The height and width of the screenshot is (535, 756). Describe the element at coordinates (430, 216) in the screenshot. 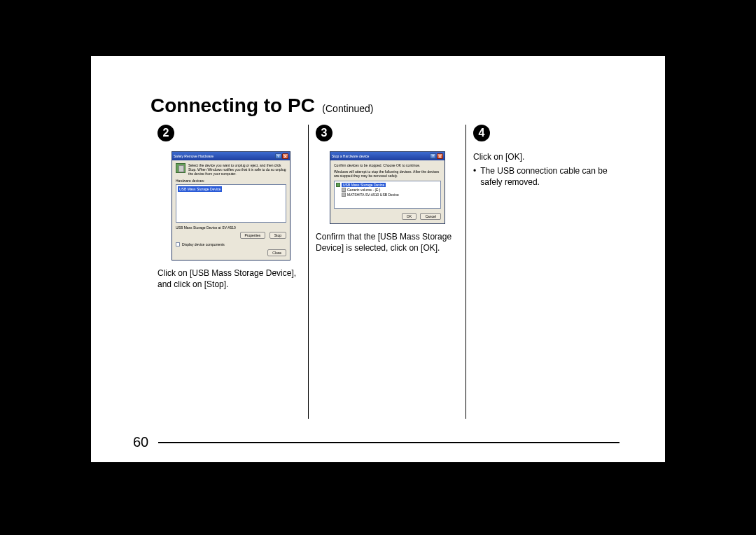

I see `cancel-button: Cancel` at that location.